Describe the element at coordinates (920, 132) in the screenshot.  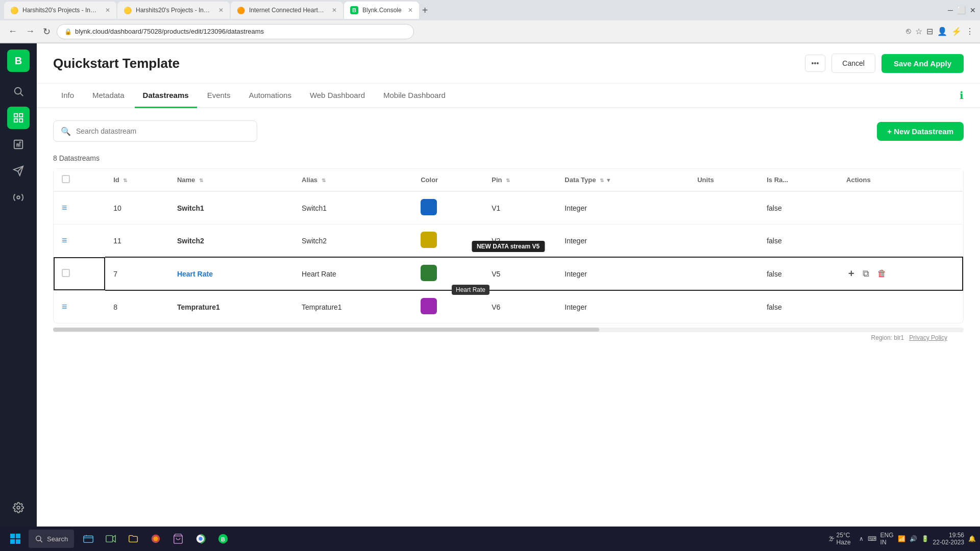
I see `new-datastream-button: + New Datastream` at that location.